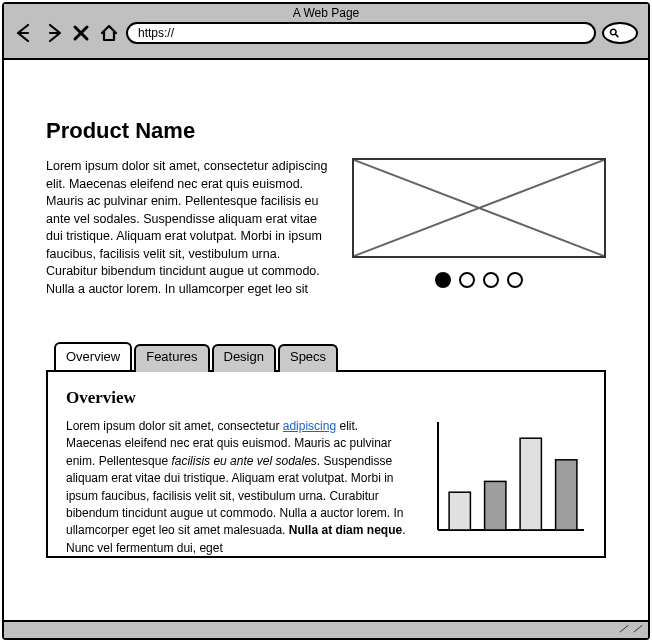  What do you see at coordinates (172, 358) in the screenshot?
I see `tab-features: Features` at bounding box center [172, 358].